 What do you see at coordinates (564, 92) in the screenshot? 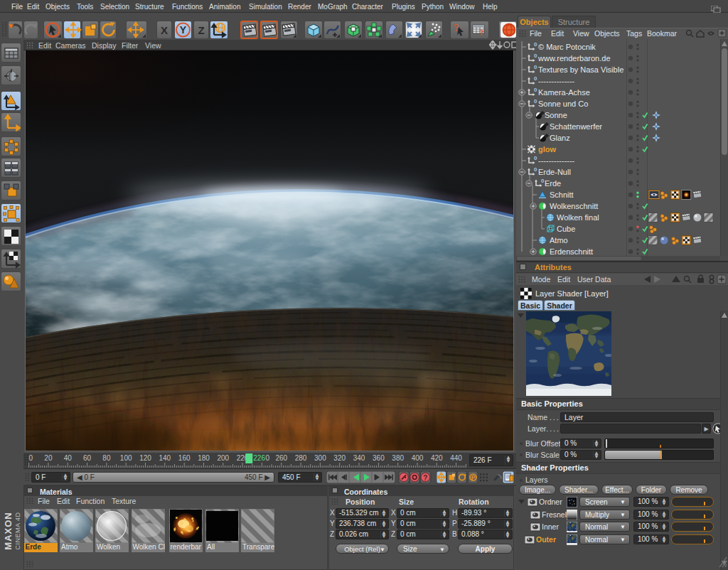
I see `svg-text: Kamera-Achse` at bounding box center [564, 92].